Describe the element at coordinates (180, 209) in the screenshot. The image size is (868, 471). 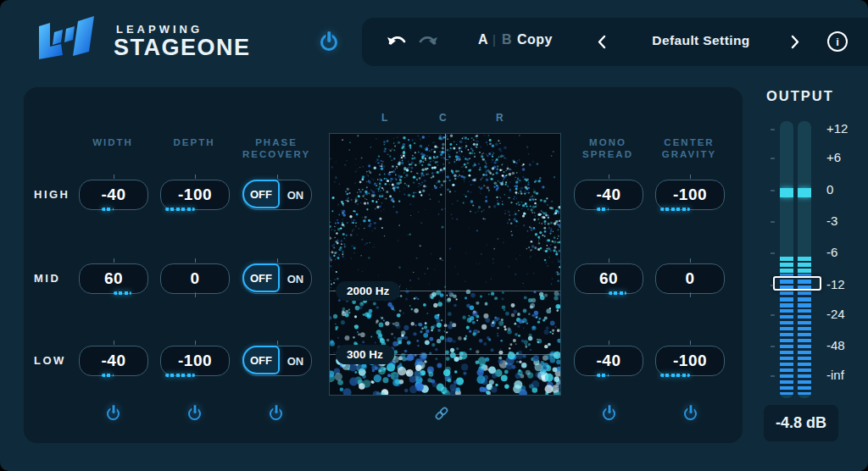
I see `depth-high-indicator` at that location.